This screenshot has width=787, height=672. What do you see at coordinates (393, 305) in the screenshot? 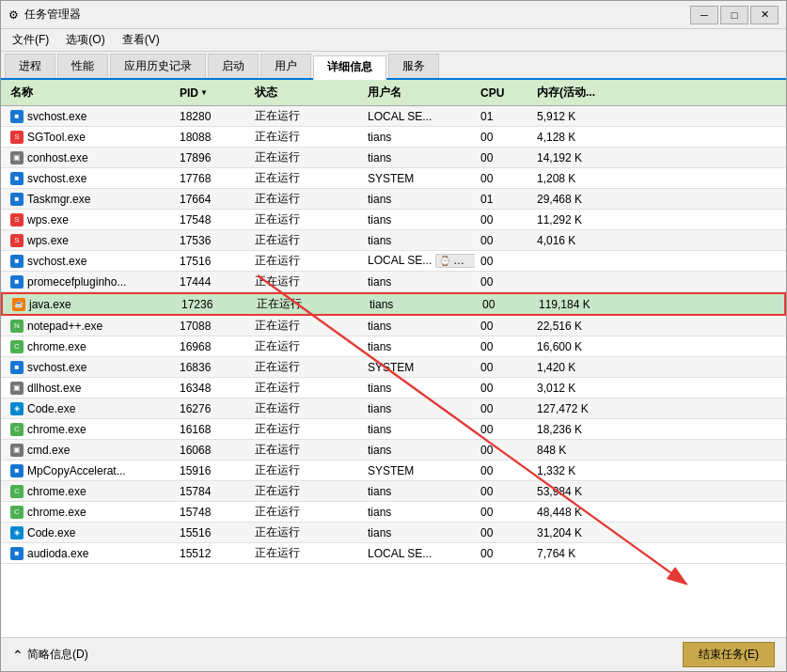
I see `table-row: ☕ java.exe 17236 正在运行 tians 00 119,184 K` at bounding box center [393, 305].